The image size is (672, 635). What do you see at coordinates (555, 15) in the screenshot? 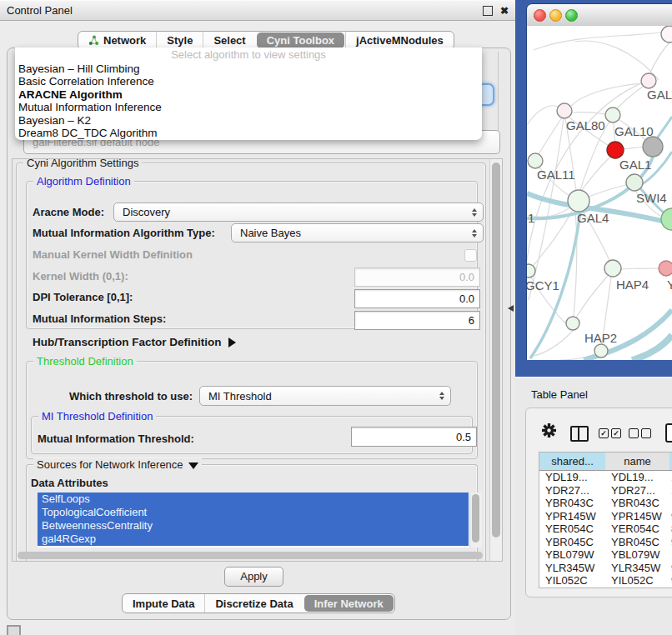
I see `minimize-traffic-light-icon` at bounding box center [555, 15].